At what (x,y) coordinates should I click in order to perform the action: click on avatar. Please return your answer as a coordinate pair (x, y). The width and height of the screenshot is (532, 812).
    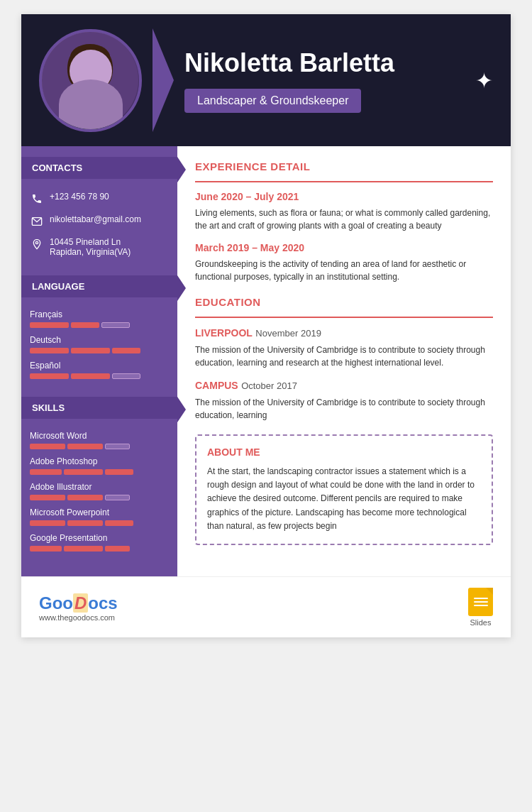
    Looking at the image, I should click on (91, 81).